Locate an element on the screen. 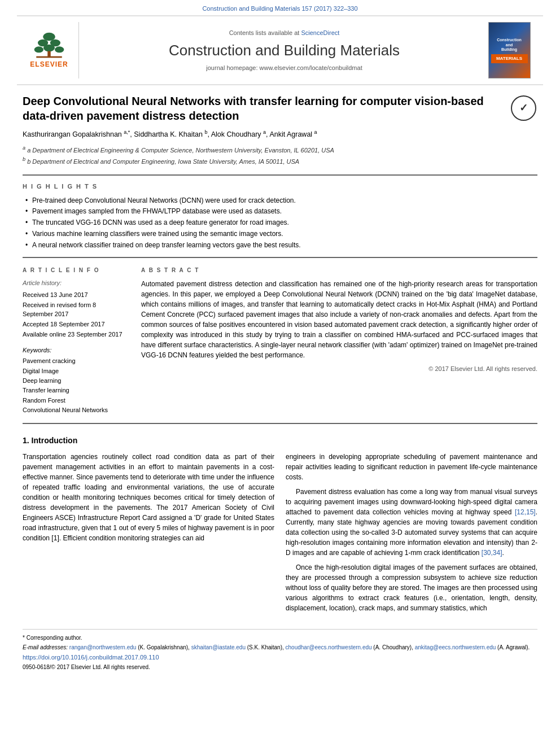 The image size is (560, 747). abstract-section-title: A B S T R A C T is located at coordinates (339, 270).